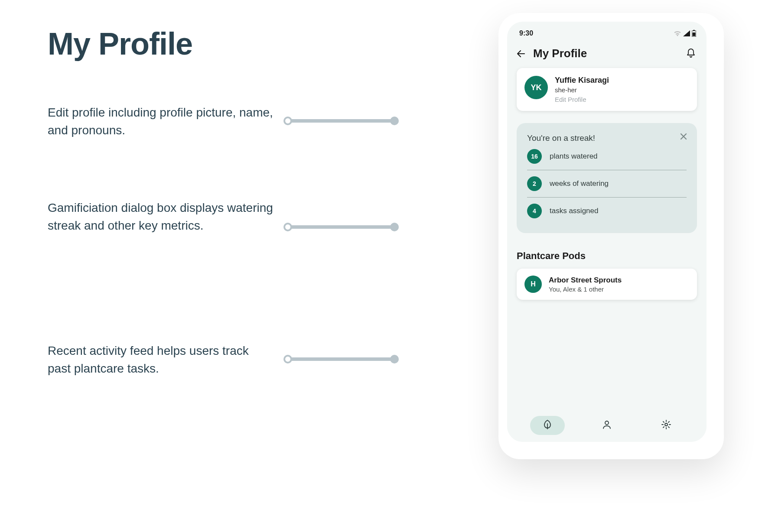  I want to click on app-bar: My Profile, so click(607, 55).